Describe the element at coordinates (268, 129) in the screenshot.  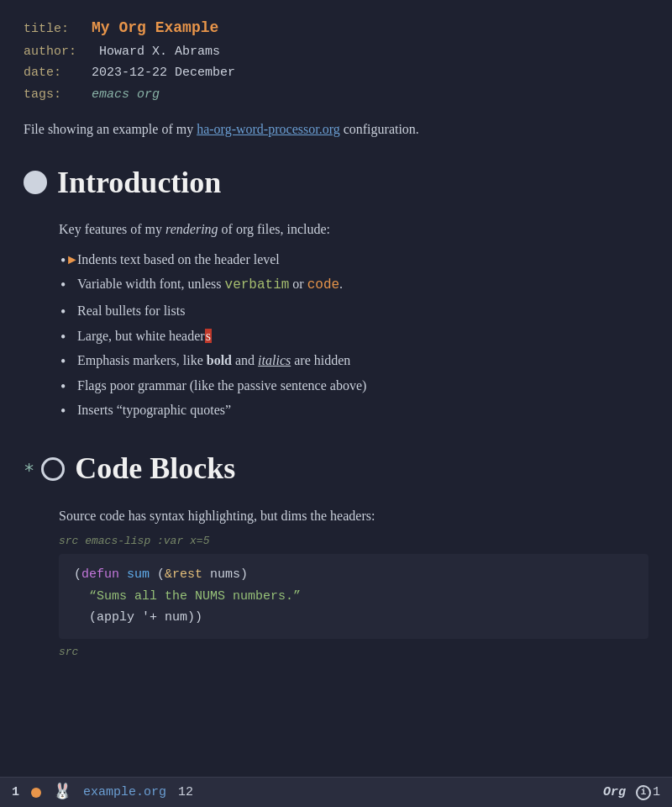
I see `intro-link: ha-org-word-processor.org` at that location.